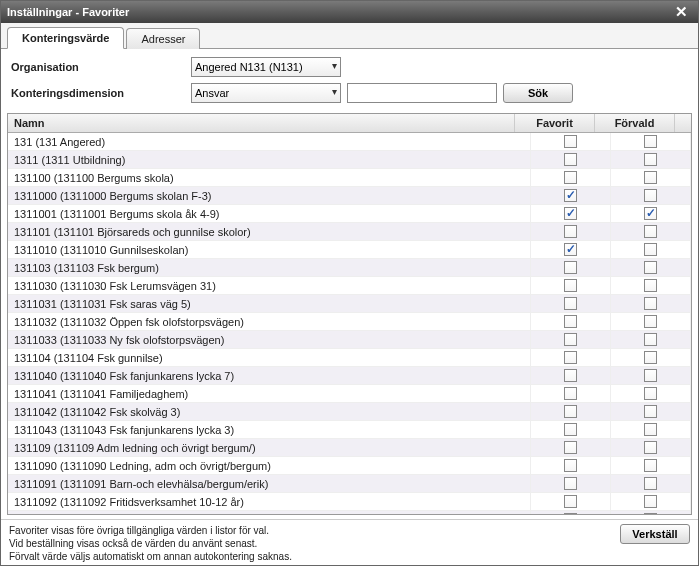  Describe the element at coordinates (350, 376) in the screenshot. I see `table-row: 1311040 (1311040 Fsk fanjunkarens lycka …` at that location.